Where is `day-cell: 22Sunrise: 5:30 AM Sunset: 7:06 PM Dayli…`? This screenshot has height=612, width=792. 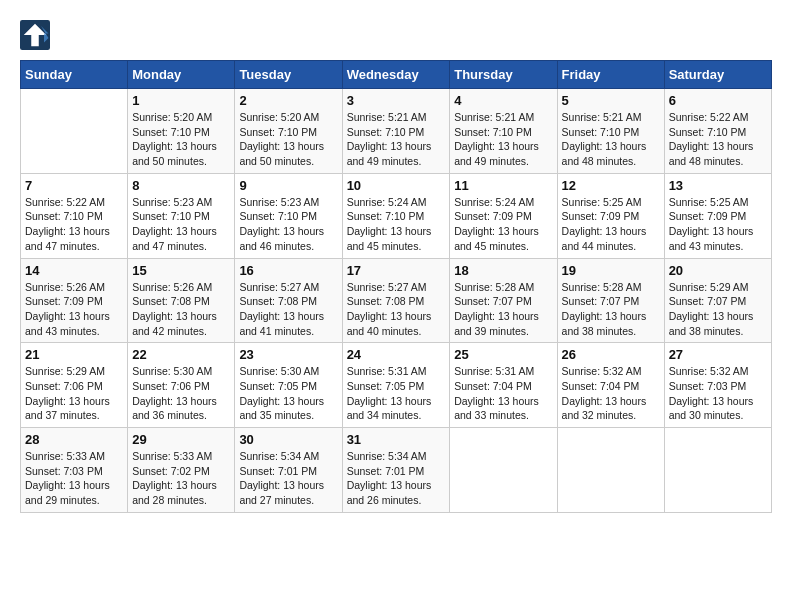 day-cell: 22Sunrise: 5:30 AM Sunset: 7:06 PM Dayli… is located at coordinates (182, 386).